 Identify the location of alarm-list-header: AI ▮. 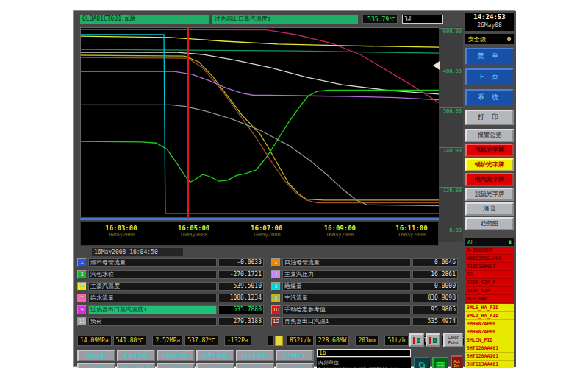
(490, 242).